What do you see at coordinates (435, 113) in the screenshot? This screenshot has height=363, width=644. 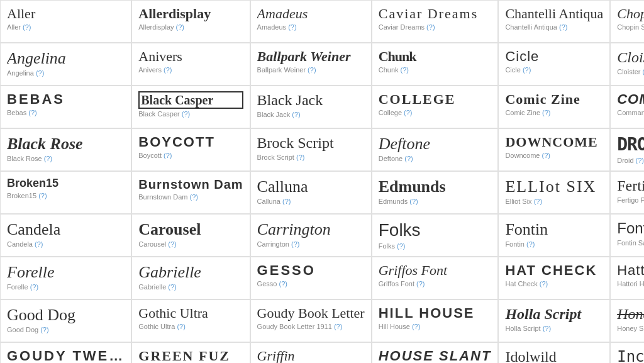 I see `font-sub-label: College (?)` at bounding box center [435, 113].